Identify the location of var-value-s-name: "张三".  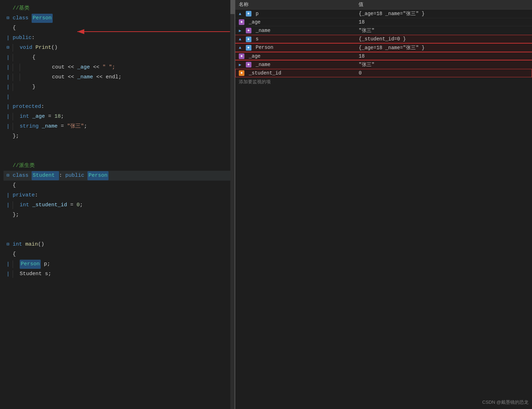
(444, 65).